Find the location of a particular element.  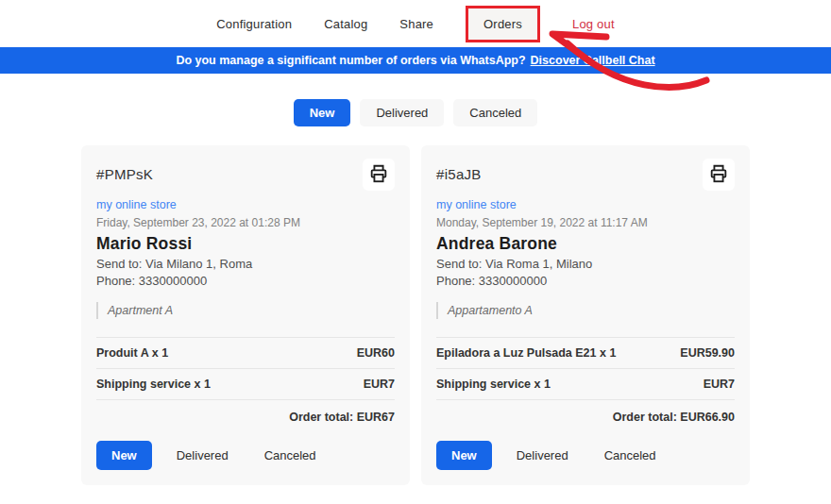

item-name: Produit A x 1 is located at coordinates (132, 353).